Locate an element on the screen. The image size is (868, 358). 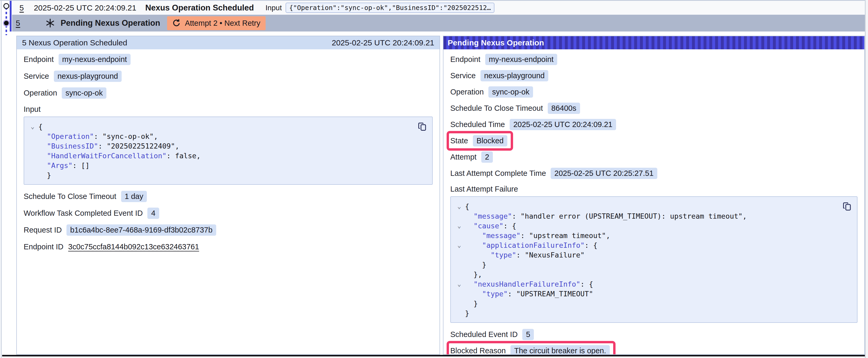
pending-title: Pending Nexus Operation is located at coordinates (111, 23).